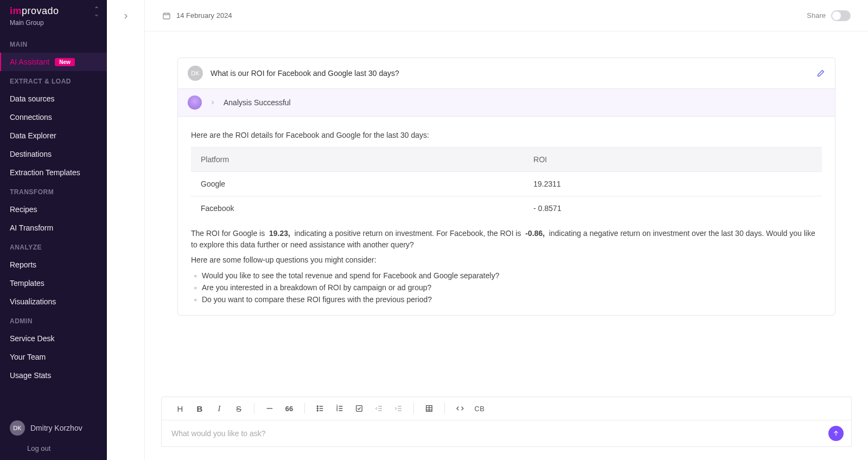  I want to click on user-name: Dmitry Korzhov, so click(56, 428).